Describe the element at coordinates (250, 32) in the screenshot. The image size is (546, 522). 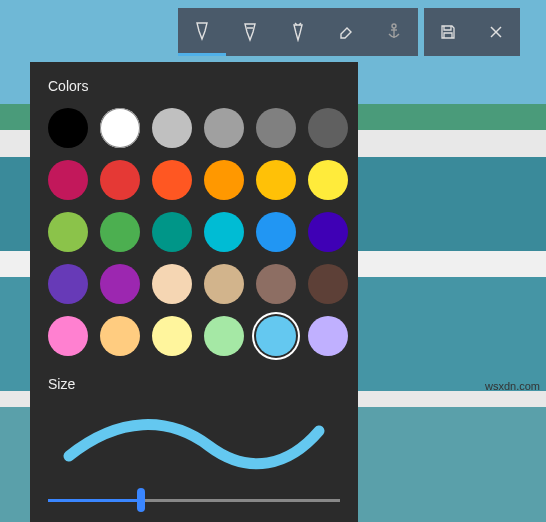
I see `pencil-tool` at that location.